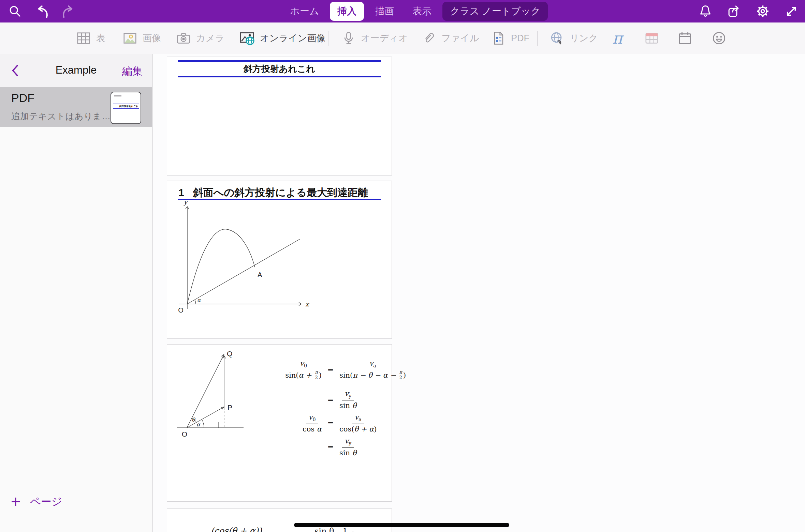 The width and height of the screenshot is (805, 532). I want to click on axis-label-x: x, so click(308, 304).